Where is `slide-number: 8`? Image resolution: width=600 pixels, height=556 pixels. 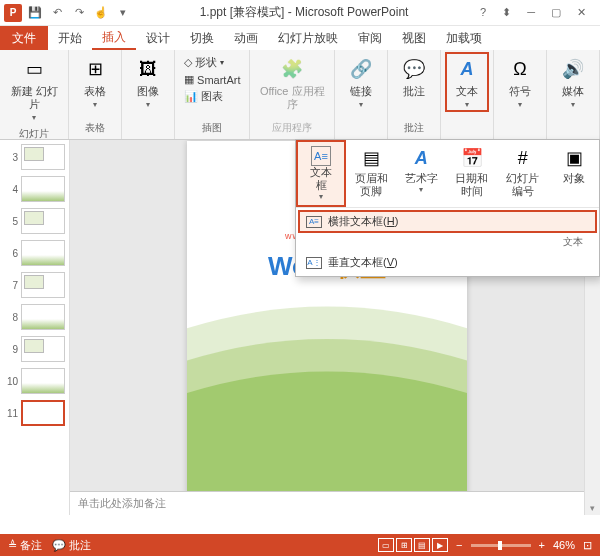 slide-number: 8 is located at coordinates (11, 318).